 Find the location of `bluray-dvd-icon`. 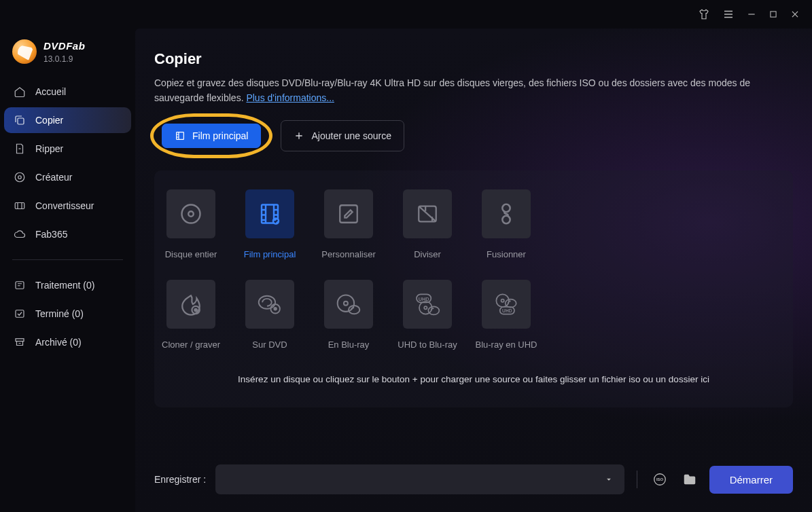

bluray-dvd-icon is located at coordinates (270, 304).